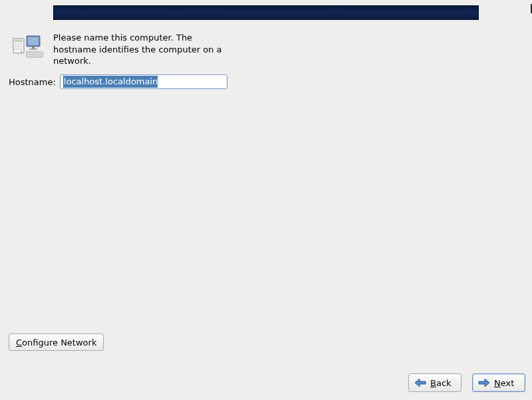  Describe the element at coordinates (56, 343) in the screenshot. I see `configure-network-label: Configure Network` at that location.